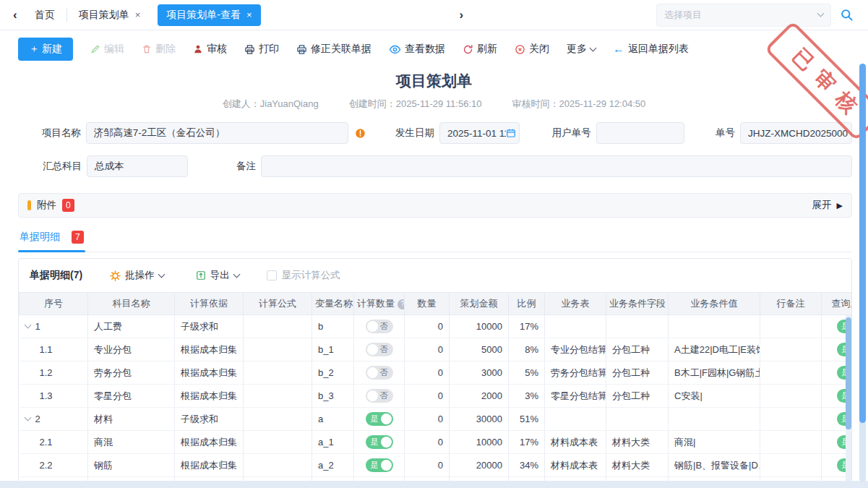 The height and width of the screenshot is (488, 868). What do you see at coordinates (575, 373) in the screenshot?
I see `cell-biz-table: 劳务分包结算子` at bounding box center [575, 373].